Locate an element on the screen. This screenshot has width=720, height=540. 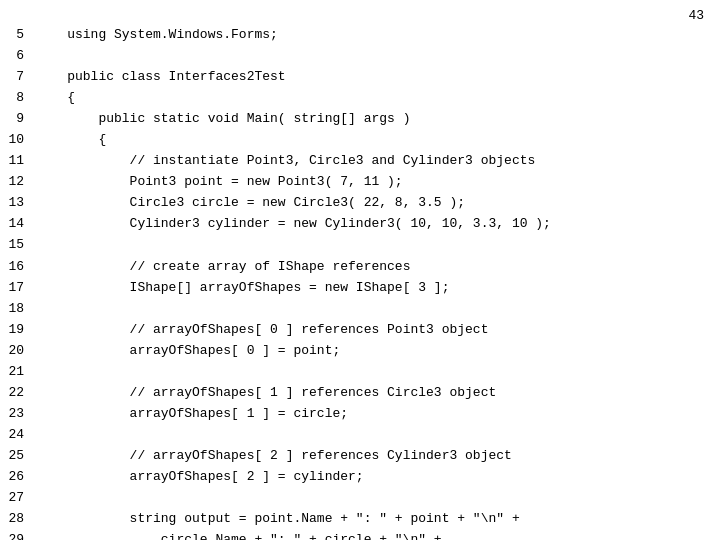
line-content: public class Interfaces2Test is located at coordinates (161, 76).